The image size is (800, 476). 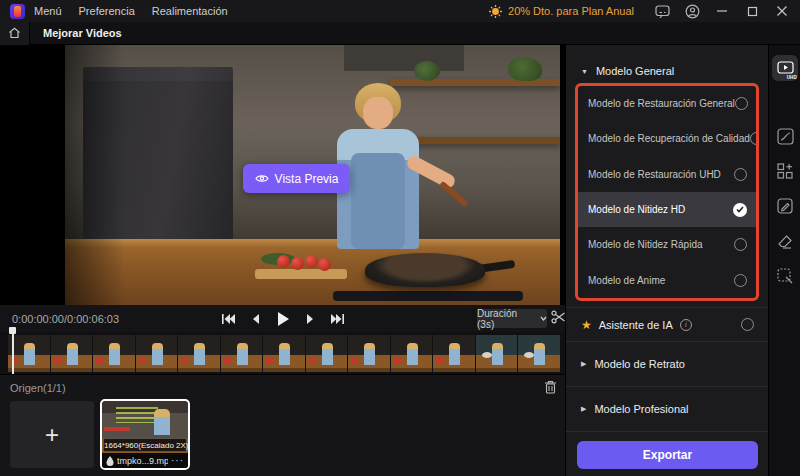 I want to click on titlebar-right: 20% Dto. para Plan Anual, so click(x=640, y=11).